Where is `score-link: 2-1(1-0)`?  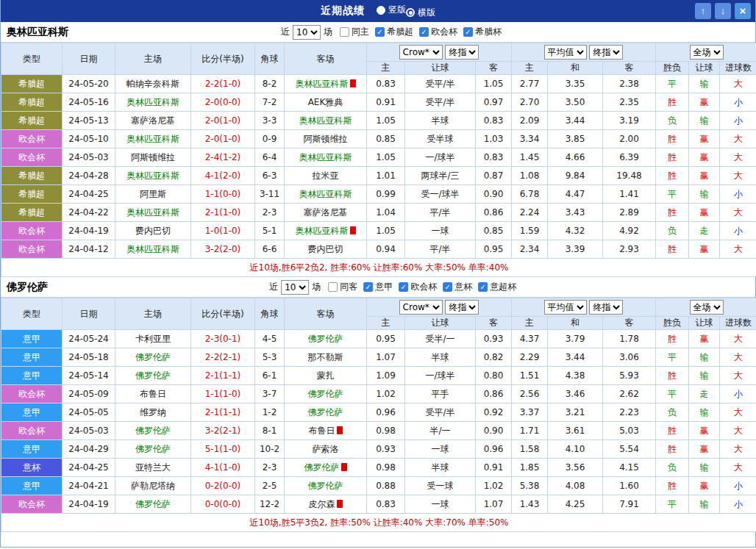 score-link: 2-1(1-0) is located at coordinates (224, 212).